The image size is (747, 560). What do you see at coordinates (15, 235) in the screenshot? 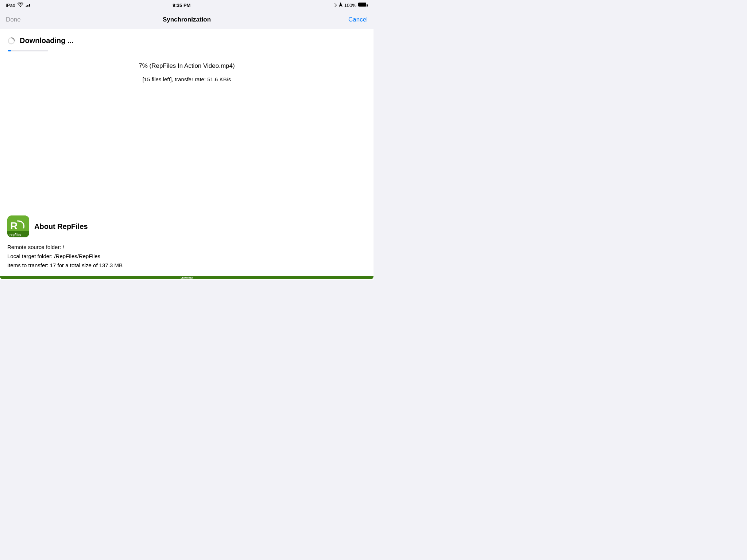
I see `svg-text: repfiles` at bounding box center [15, 235].